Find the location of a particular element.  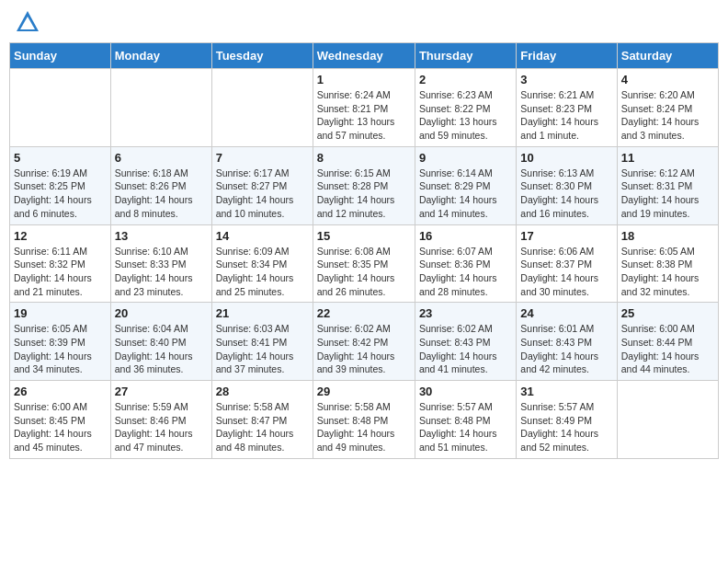

calendar-cell: 21Sunrise: 6:03 AMSunset: 8:41 PMDayligh… is located at coordinates (262, 342).